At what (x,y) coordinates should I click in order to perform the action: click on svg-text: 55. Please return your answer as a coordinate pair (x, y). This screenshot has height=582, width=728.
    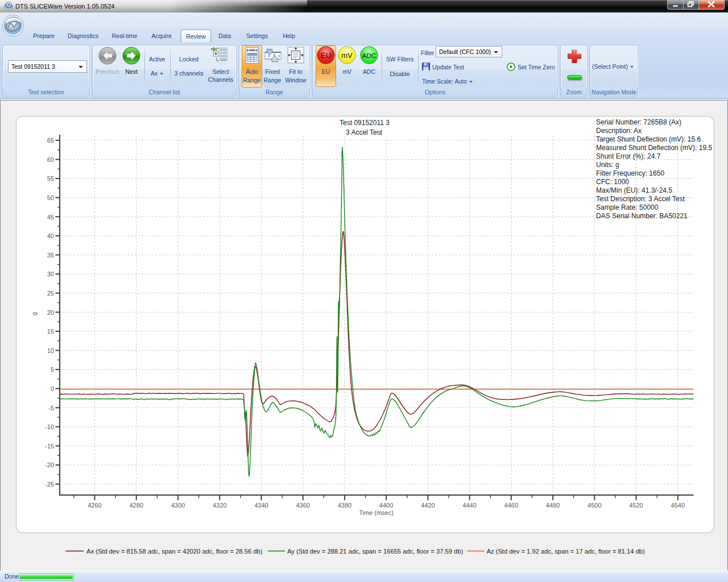
    Looking at the image, I should click on (51, 178).